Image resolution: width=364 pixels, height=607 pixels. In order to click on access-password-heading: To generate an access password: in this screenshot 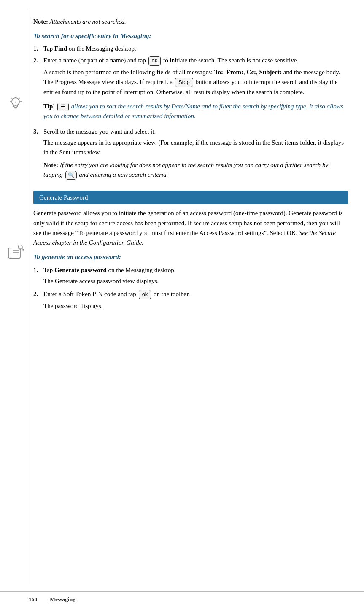, I will do `click(191, 256)`.